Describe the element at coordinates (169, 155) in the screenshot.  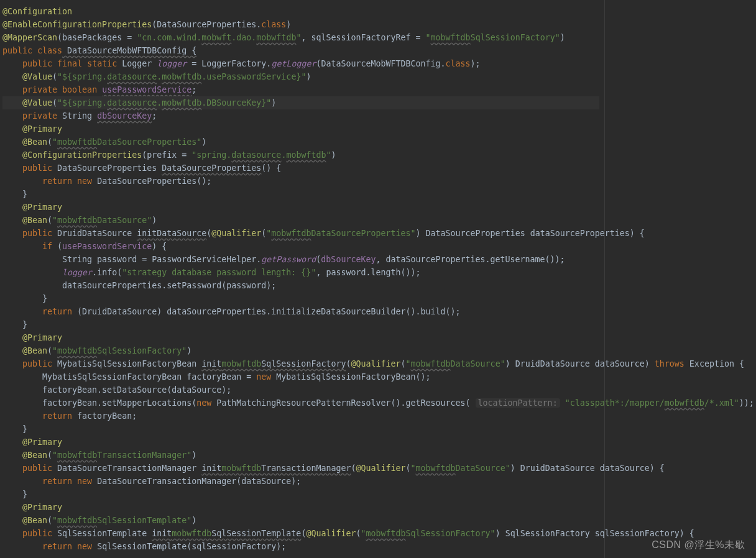
I see `code-line: @ConfigurationProperties(prefix = "sprin…` at that location.